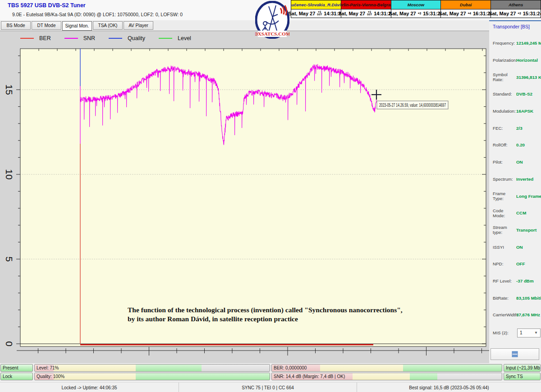 The height and width of the screenshot is (392, 541). I want to click on mis-select: 1 ▼, so click(529, 333).